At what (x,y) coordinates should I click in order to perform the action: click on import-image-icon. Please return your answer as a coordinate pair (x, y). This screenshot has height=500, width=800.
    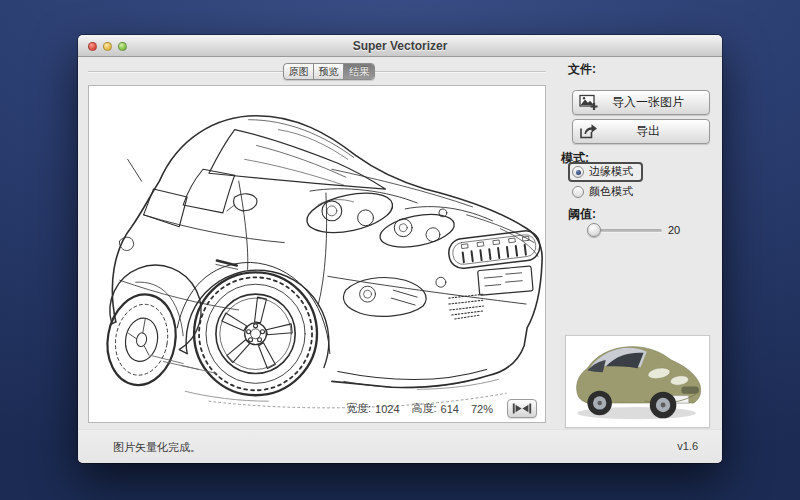
    Looking at the image, I should click on (588, 102).